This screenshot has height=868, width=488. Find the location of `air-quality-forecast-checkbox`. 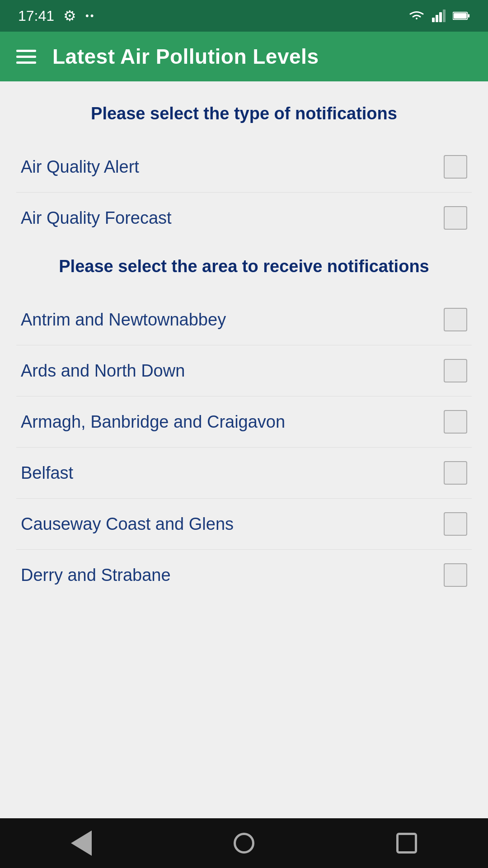

air-quality-forecast-checkbox is located at coordinates (455, 218).